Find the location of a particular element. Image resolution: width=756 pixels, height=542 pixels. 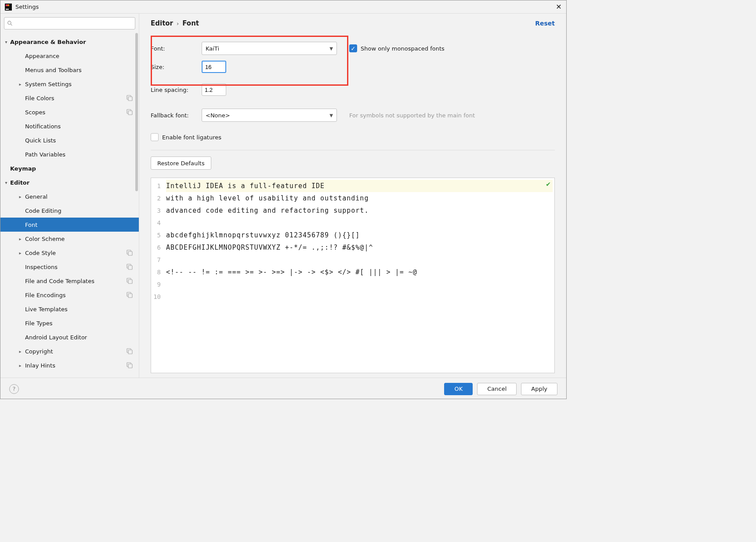

search-input is located at coordinates (73, 24).